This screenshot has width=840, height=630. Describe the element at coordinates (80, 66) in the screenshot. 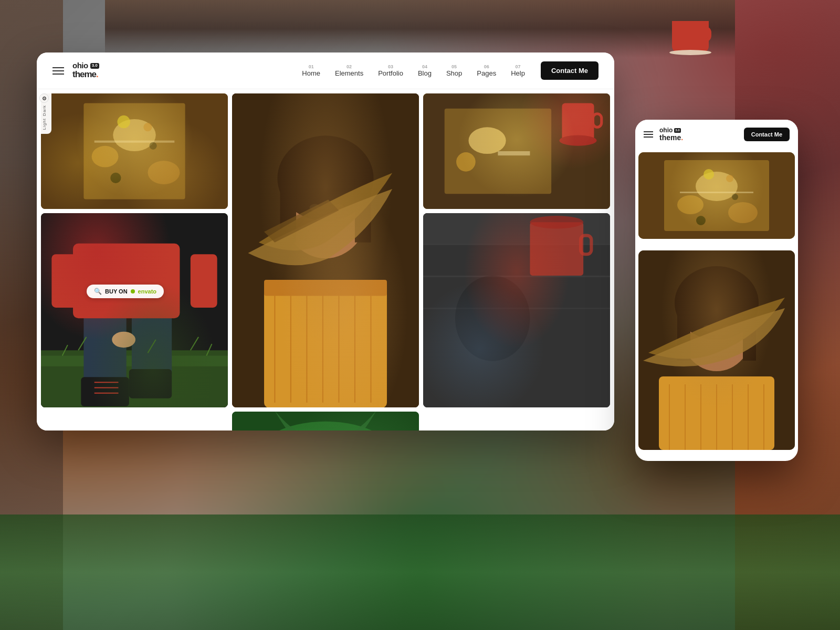

I see `logo-name: ohio` at that location.